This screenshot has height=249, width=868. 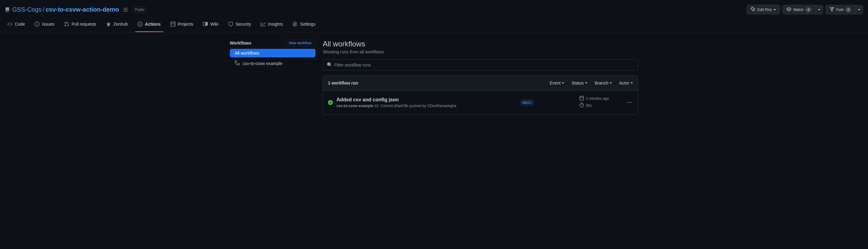 What do you see at coordinates (589, 106) in the screenshot?
I see `run-duration: 50s` at bounding box center [589, 106].